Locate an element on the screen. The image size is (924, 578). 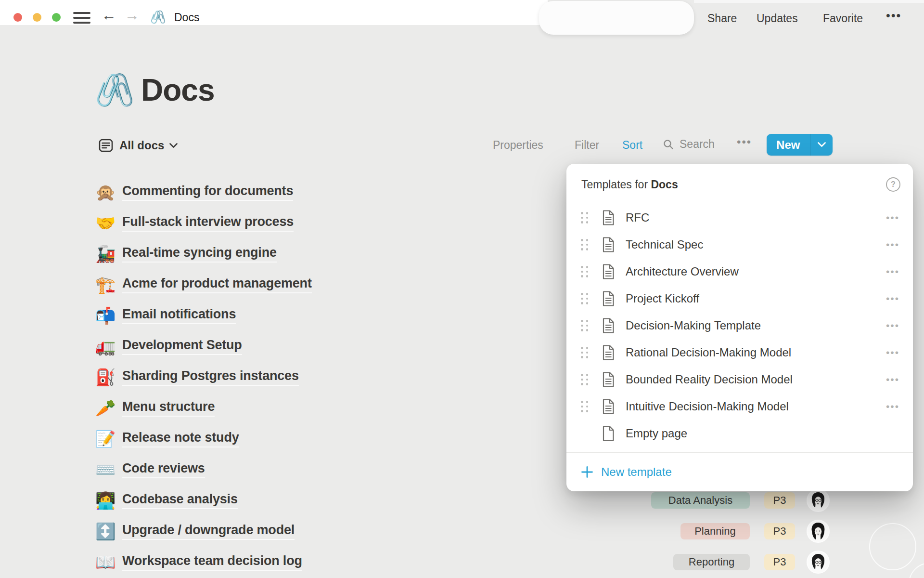
template-item: Rational Decision-Making Model ••• is located at coordinates (740, 353).